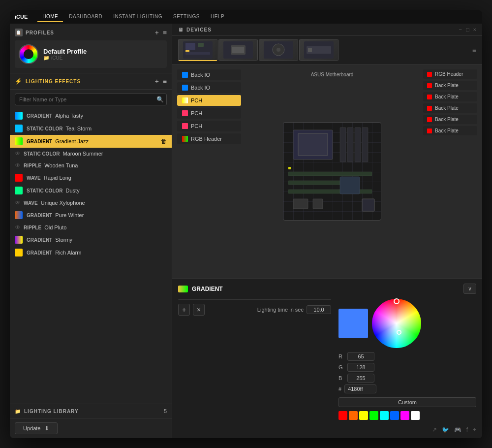 This screenshot has width=492, height=448. Describe the element at coordinates (374, 416) in the screenshot. I see `swatch-green` at that location.